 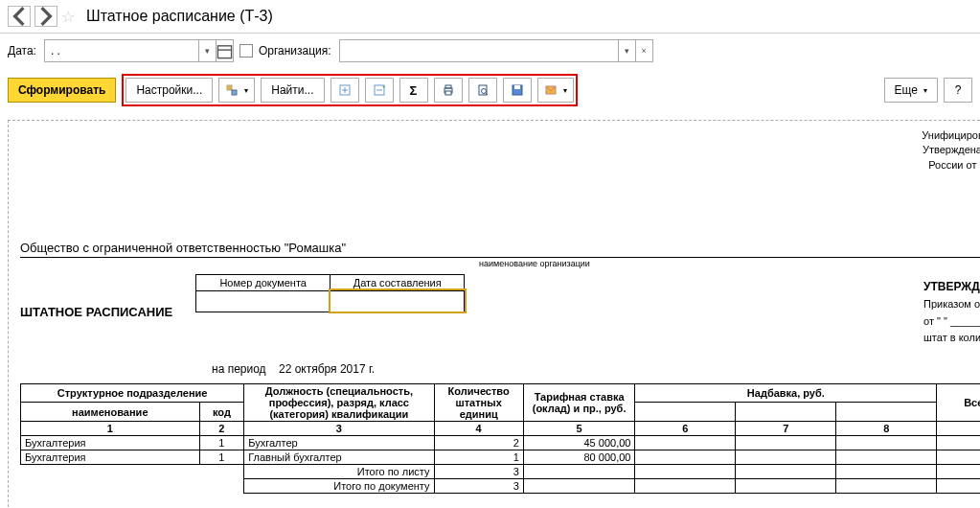 I want to click on more-label: Еще, so click(x=906, y=90).